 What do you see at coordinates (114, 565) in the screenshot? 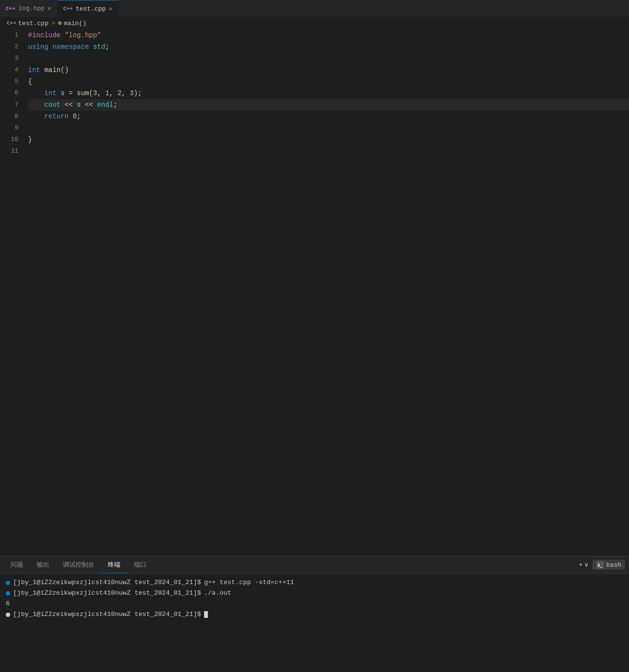
I see `tab-terminal: 终端` at bounding box center [114, 565].